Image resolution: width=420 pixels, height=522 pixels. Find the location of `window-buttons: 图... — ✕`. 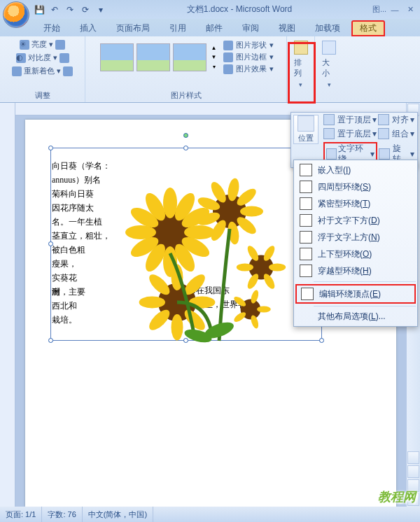

window-buttons: 图... — ✕ is located at coordinates (395, 10).